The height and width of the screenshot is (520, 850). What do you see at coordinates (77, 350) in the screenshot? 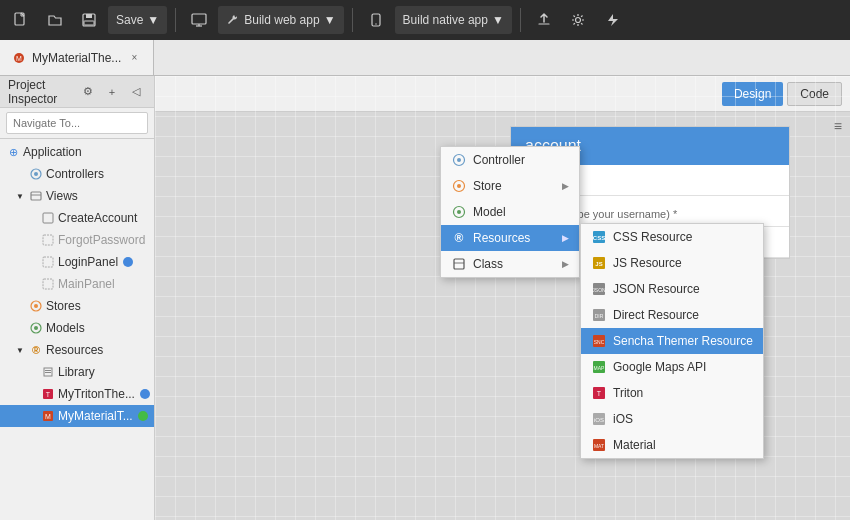
I see `sidebar-item-resources: ▼ ® Resources` at bounding box center [77, 350].